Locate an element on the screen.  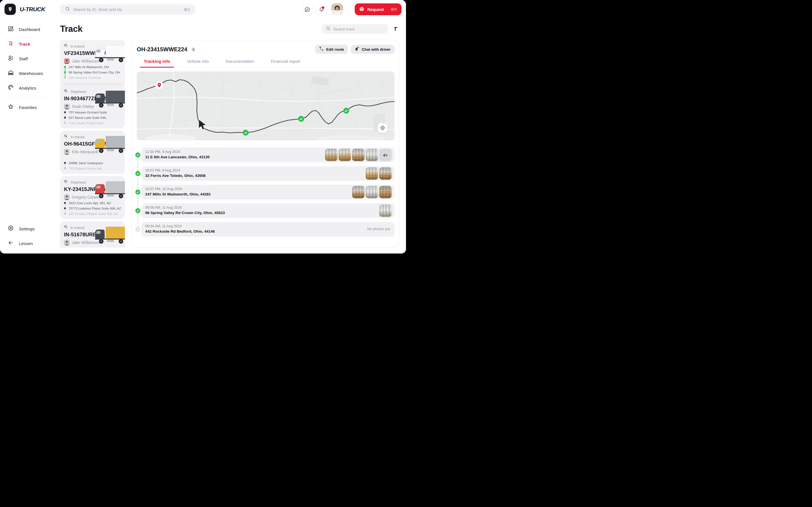
chat-icon is located at coordinates (357, 49).